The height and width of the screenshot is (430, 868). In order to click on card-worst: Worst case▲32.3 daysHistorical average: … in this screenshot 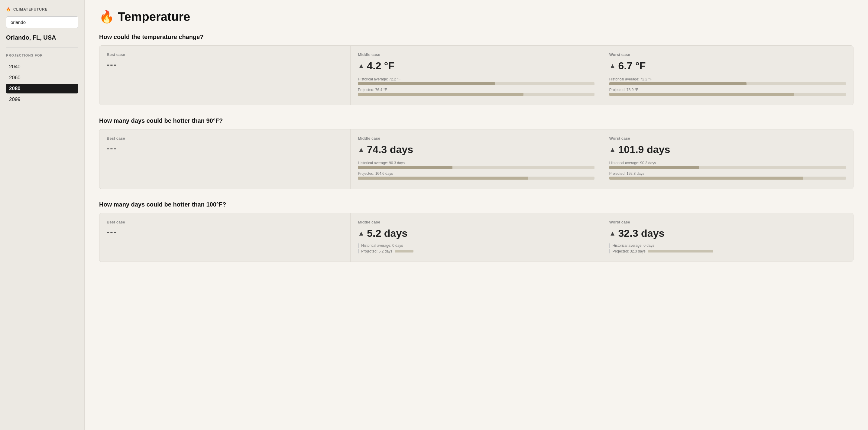, I will do `click(728, 237)`.